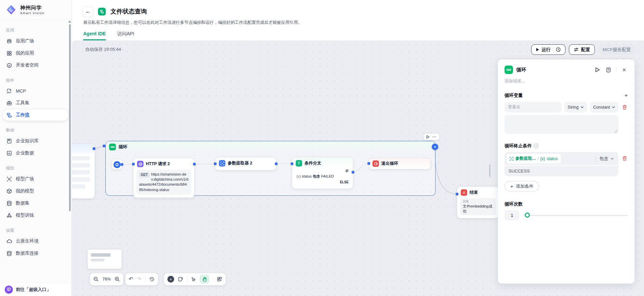 The height and width of the screenshot is (296, 644). What do you see at coordinates (604, 107) in the screenshot?
I see `variable-mode-select: Constant` at bounding box center [604, 107].